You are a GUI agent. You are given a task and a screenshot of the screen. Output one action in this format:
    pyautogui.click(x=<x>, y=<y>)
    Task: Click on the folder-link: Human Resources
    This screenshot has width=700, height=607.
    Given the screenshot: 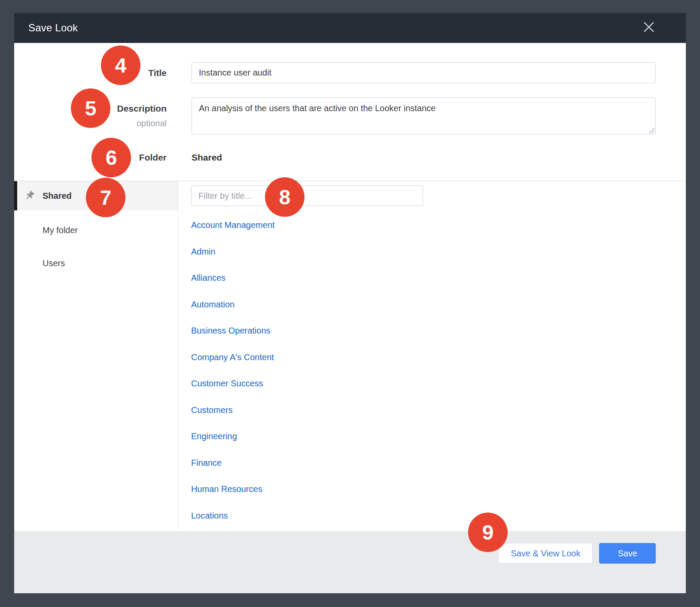 What is the action you would take?
    pyautogui.click(x=227, y=489)
    